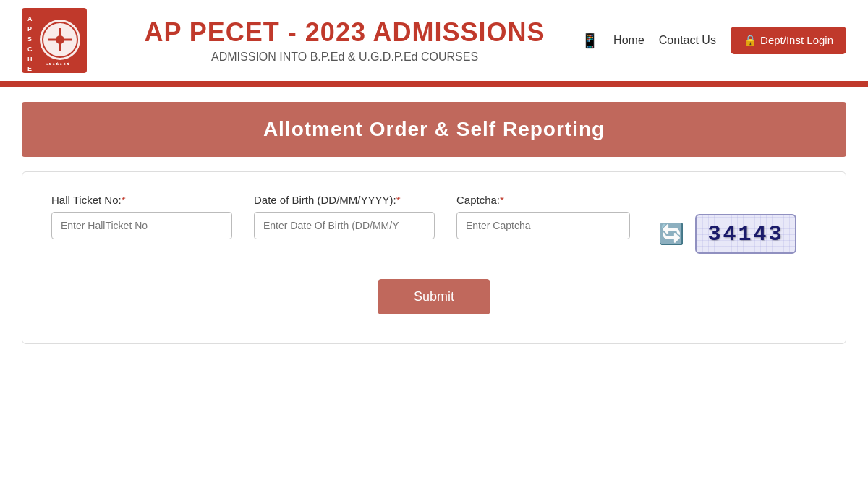 The height and width of the screenshot is (488, 868). I want to click on captcha-display-area: 🔄 34143, so click(728, 234).